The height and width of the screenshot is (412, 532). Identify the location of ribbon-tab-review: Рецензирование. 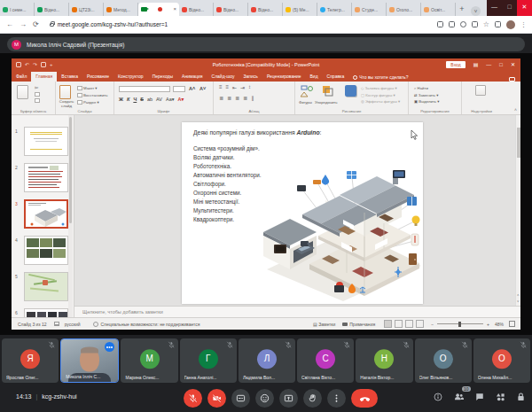
(284, 76).